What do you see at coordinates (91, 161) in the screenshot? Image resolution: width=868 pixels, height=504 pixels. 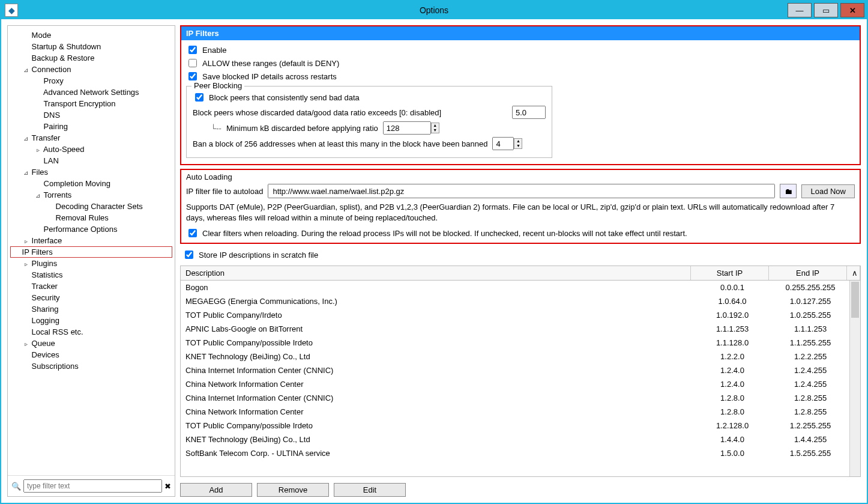 I see `tree-item: LAN` at bounding box center [91, 161].